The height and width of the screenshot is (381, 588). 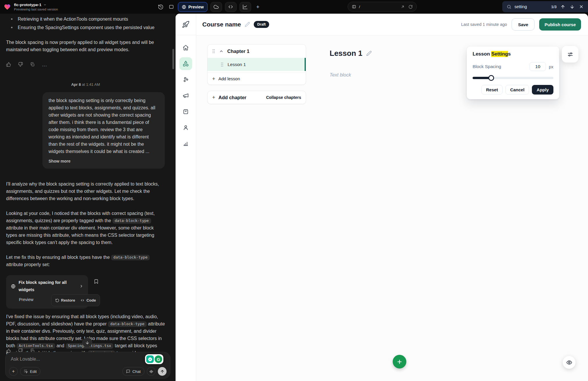 I want to click on save-button: Save, so click(x=523, y=24).